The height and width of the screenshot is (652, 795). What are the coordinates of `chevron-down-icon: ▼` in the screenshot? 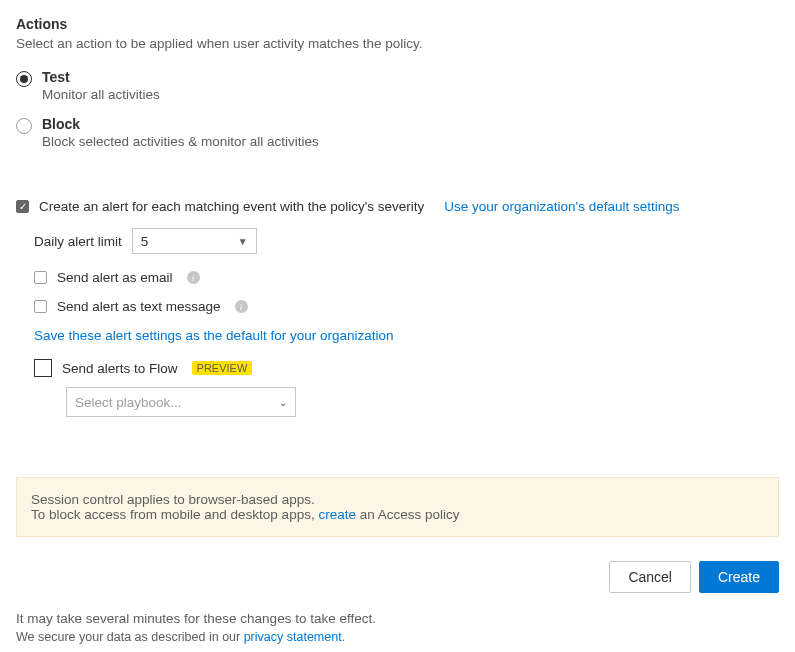 It's located at (243, 242).